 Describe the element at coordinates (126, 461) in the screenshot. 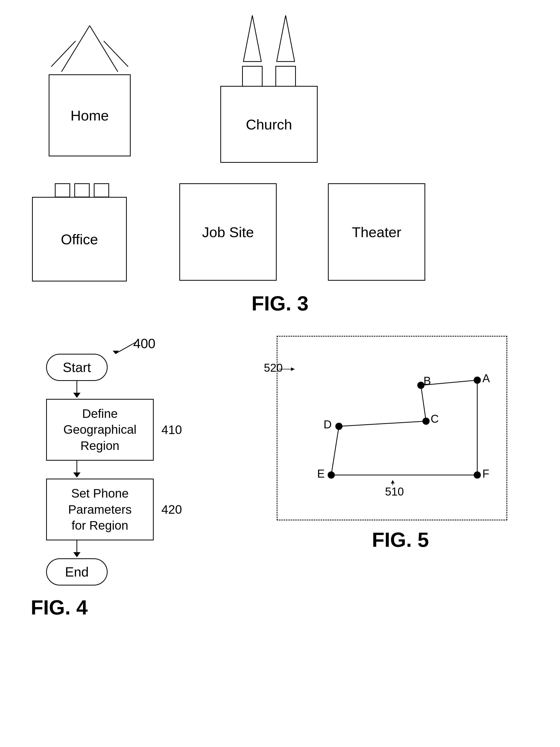

I see `fig4-diagram: 400 Start` at that location.